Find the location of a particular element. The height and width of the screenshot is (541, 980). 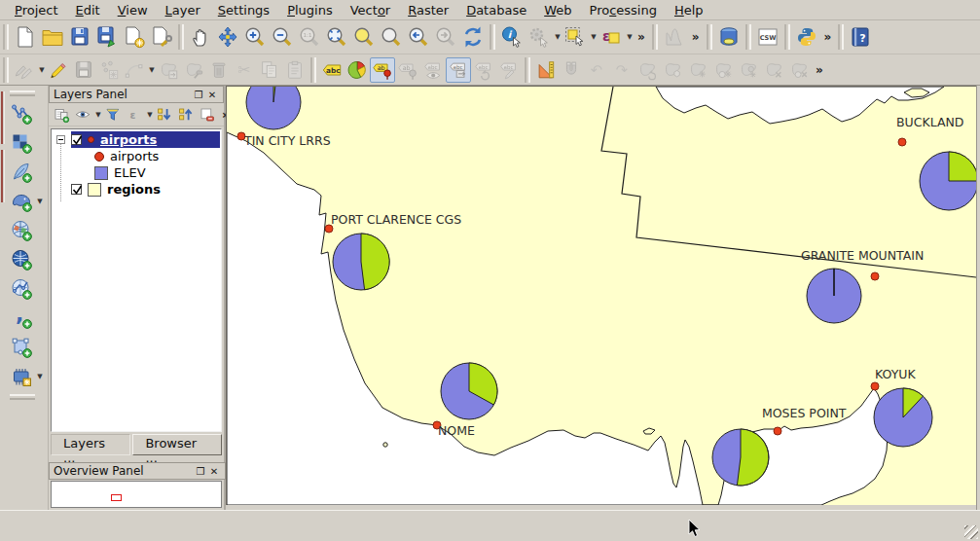

zoom-in-button is located at coordinates (255, 37).